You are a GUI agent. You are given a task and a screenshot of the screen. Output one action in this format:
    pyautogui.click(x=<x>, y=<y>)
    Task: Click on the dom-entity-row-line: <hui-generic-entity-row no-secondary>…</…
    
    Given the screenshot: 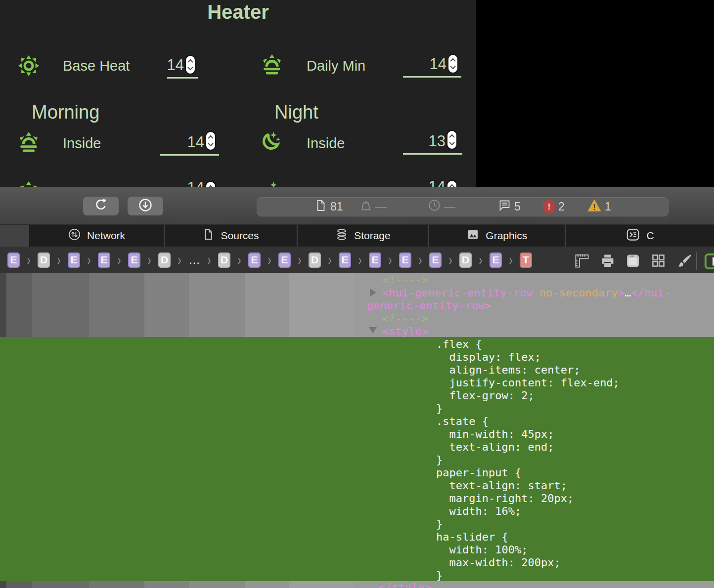 What is the action you would take?
    pyautogui.click(x=526, y=293)
    